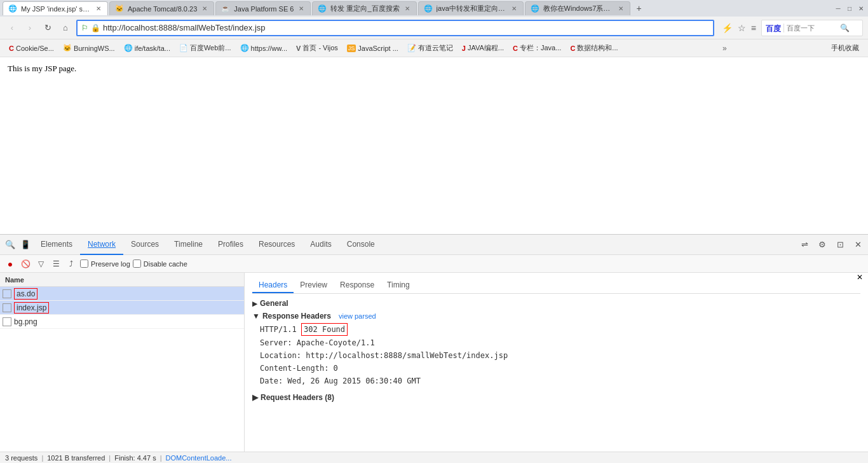  I want to click on tab-close-win7: ✕, so click(621, 9).